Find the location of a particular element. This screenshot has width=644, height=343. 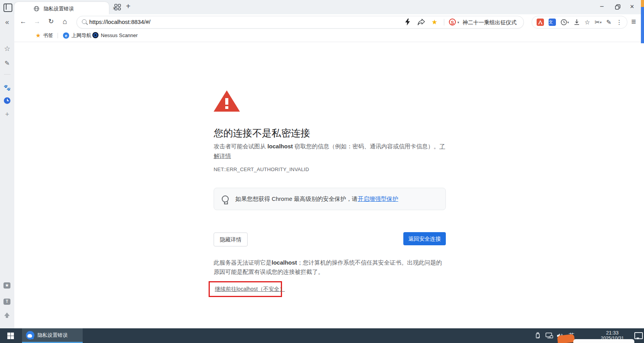

browser-menu-icon: ≡ is located at coordinates (634, 22).